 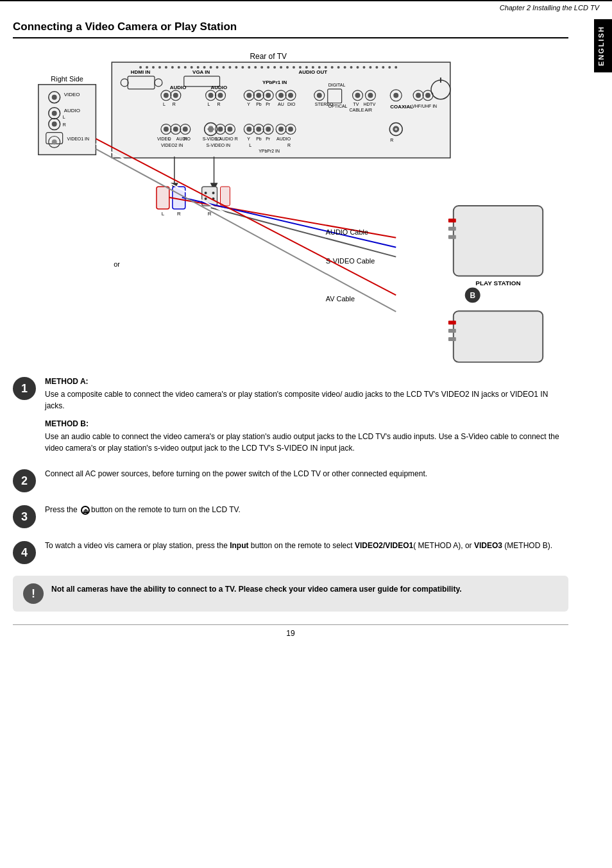 I want to click on step-4-content: To watch a video vis camera or play stat…, so click(x=307, y=547).